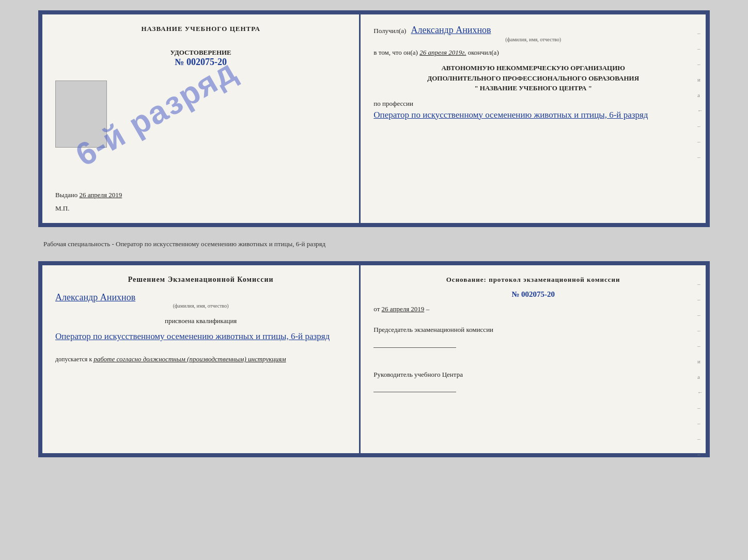 This screenshot has width=748, height=560. What do you see at coordinates (700, 95) in the screenshot?
I see `right-side-marks: – – – и а ← – – –` at bounding box center [700, 95].